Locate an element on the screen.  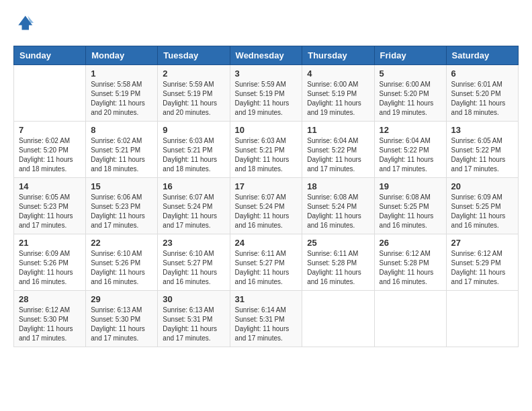
day-number: 1 is located at coordinates (122, 74).